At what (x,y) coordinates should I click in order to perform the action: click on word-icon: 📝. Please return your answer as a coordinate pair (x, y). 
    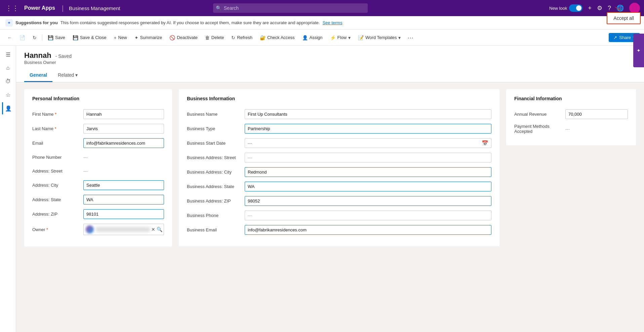
    Looking at the image, I should click on (361, 38).